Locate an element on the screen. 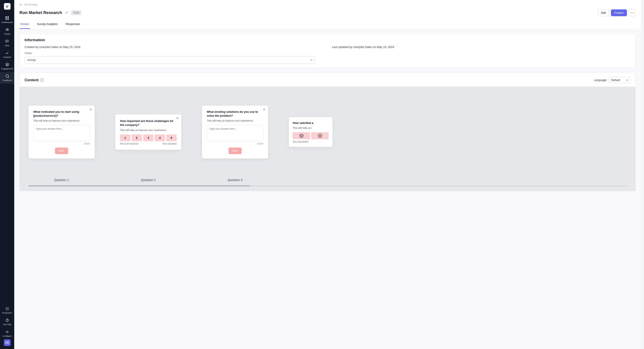 Image resolution: width=644 pixels, height=349 pixels. sidebar-item-dashboards: Dashboards is located at coordinates (7, 20).